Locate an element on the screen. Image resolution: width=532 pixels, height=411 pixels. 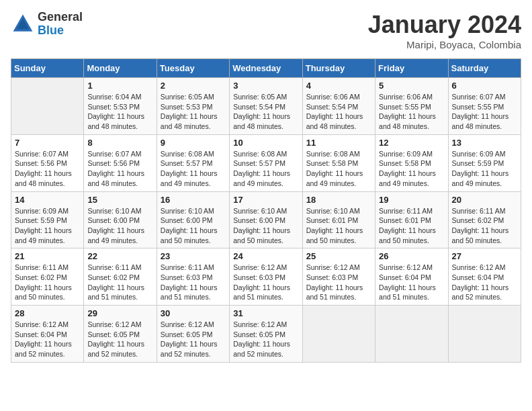
day-number: 11 is located at coordinates (339, 142).